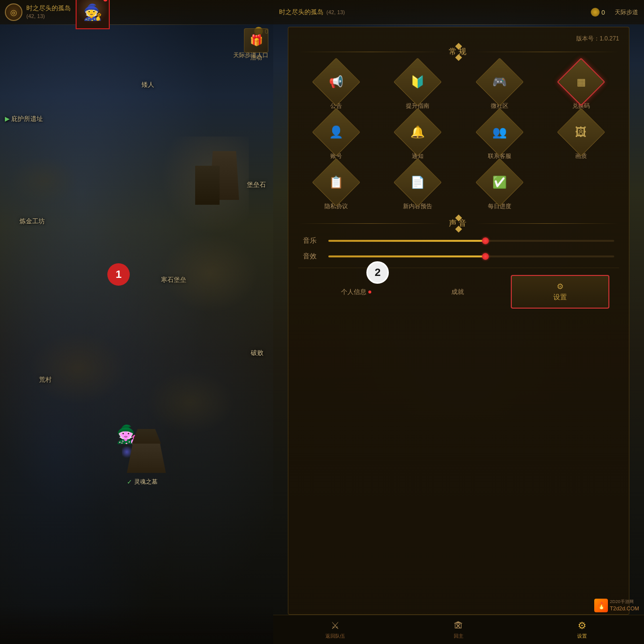 This screenshot has width=644, height=644. I want to click on watermark-text: 2D20手游网 T2d2d.COM, so click(624, 605).